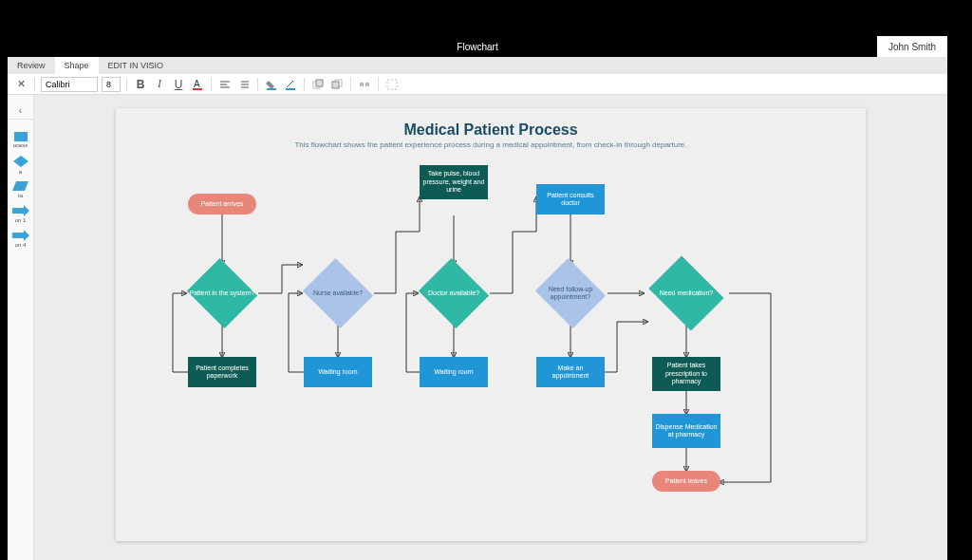 The image size is (972, 560). I want to click on tab-shape: Shape, so click(77, 65).